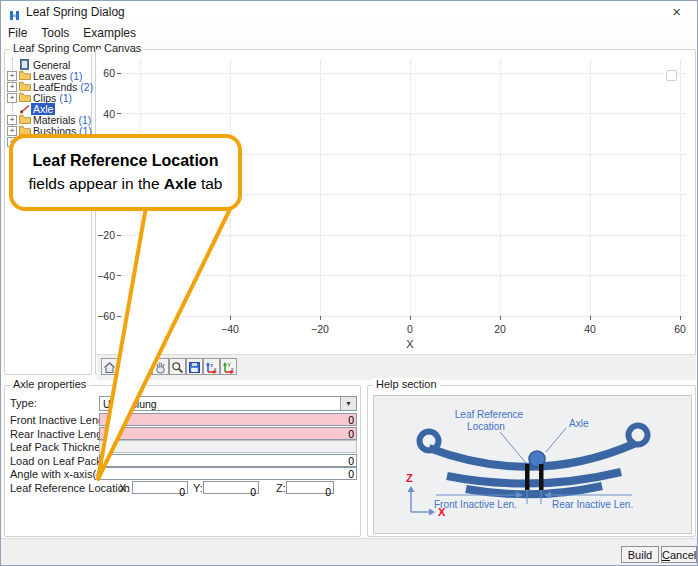 The height and width of the screenshot is (566, 698). I want to click on y-tick-label: 60, so click(106, 73).